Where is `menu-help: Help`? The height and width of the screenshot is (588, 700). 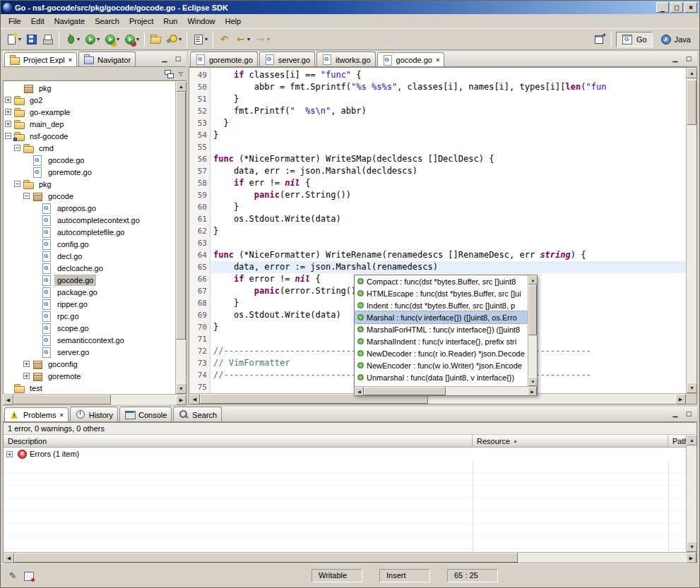 menu-help: Help is located at coordinates (233, 21).